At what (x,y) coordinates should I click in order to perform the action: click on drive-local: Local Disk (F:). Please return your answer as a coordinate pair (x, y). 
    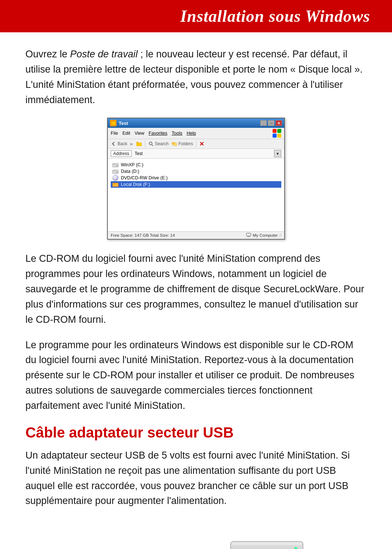
    Looking at the image, I should click on (196, 184).